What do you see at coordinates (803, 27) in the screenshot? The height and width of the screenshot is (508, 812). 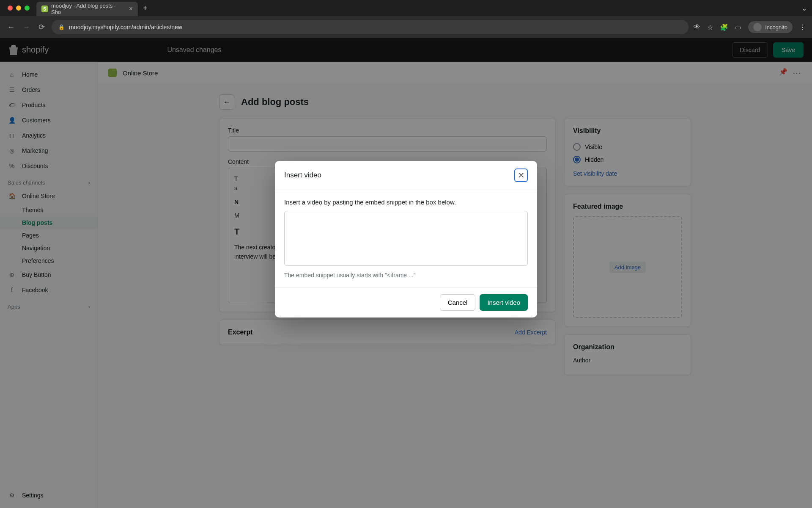 I see `menu-icon: ⋮` at bounding box center [803, 27].